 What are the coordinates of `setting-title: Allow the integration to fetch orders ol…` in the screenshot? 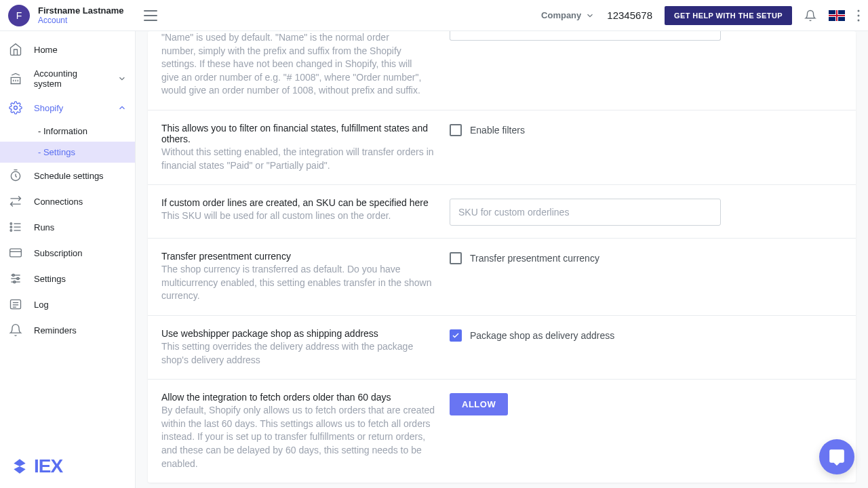 It's located at (298, 397).